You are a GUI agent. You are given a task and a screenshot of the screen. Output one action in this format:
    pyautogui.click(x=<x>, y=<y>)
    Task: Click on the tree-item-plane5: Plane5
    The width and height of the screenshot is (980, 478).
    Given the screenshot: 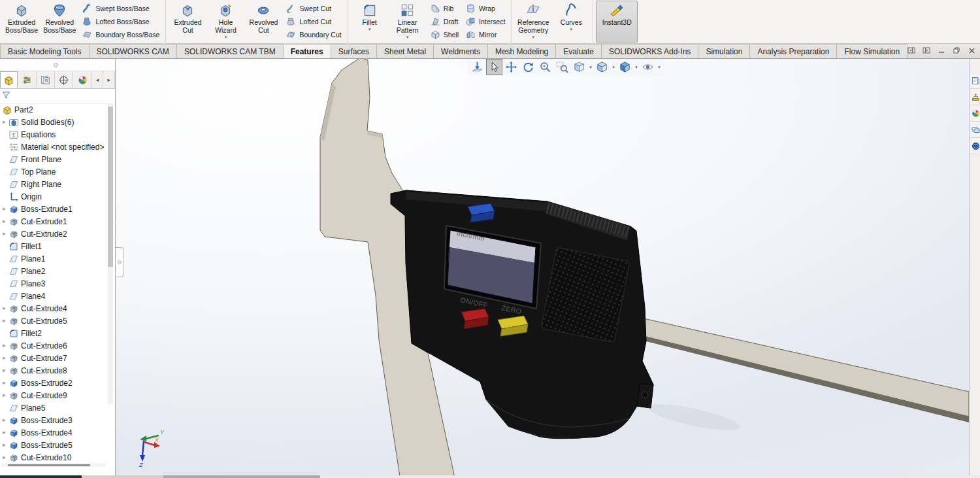 What is the action you would take?
    pyautogui.click(x=54, y=408)
    